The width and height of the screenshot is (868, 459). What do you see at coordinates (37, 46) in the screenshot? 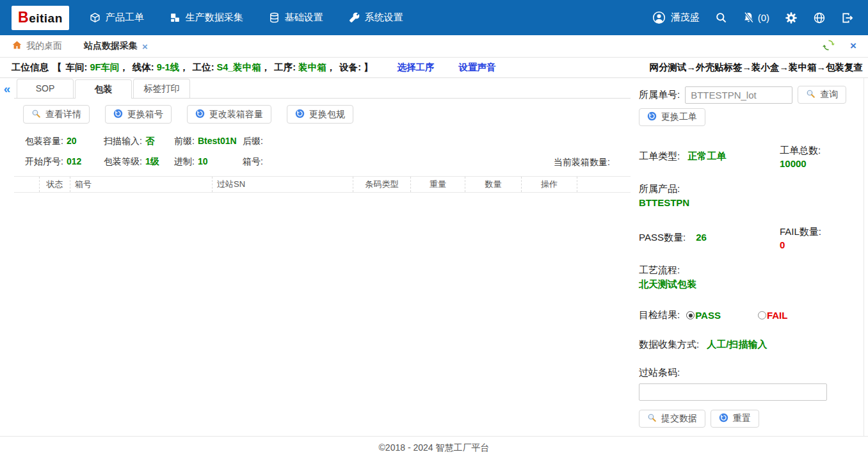
I see `tab-my-desktop: 我的桌面` at bounding box center [37, 46].